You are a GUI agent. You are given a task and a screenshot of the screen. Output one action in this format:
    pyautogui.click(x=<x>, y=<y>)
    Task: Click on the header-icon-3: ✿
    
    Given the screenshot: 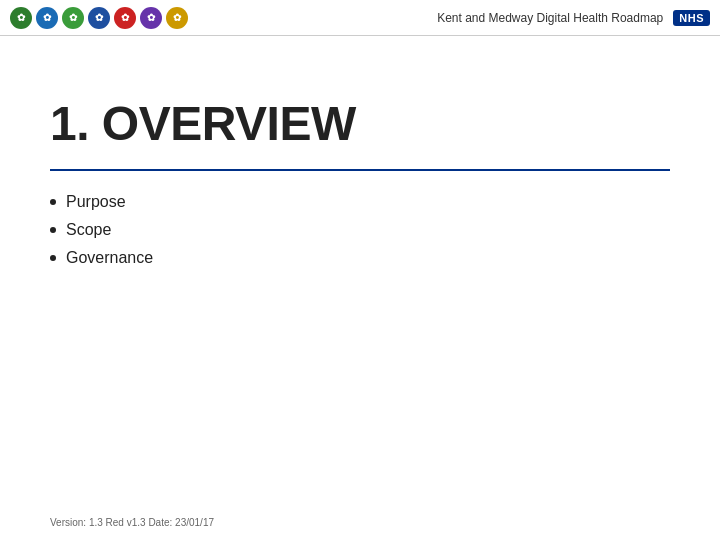 What is the action you would take?
    pyautogui.click(x=73, y=18)
    